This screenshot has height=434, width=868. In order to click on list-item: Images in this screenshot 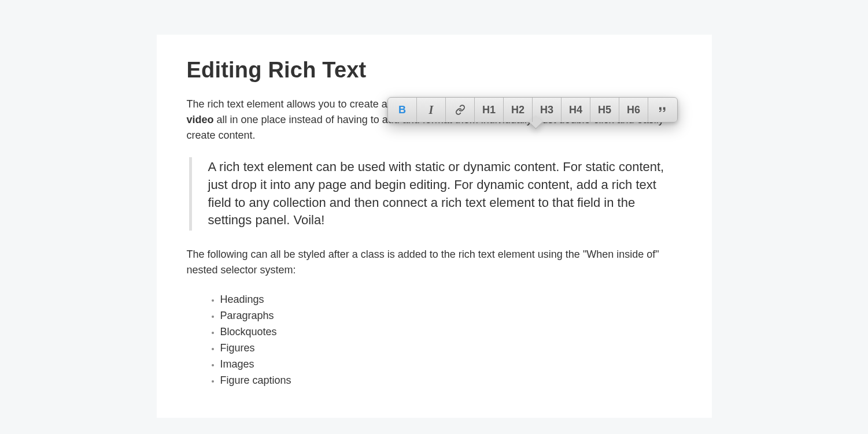, I will do `click(451, 365)`.